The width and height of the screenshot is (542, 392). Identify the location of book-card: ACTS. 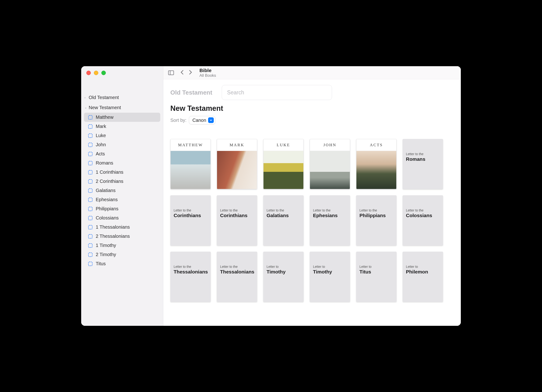
(376, 164).